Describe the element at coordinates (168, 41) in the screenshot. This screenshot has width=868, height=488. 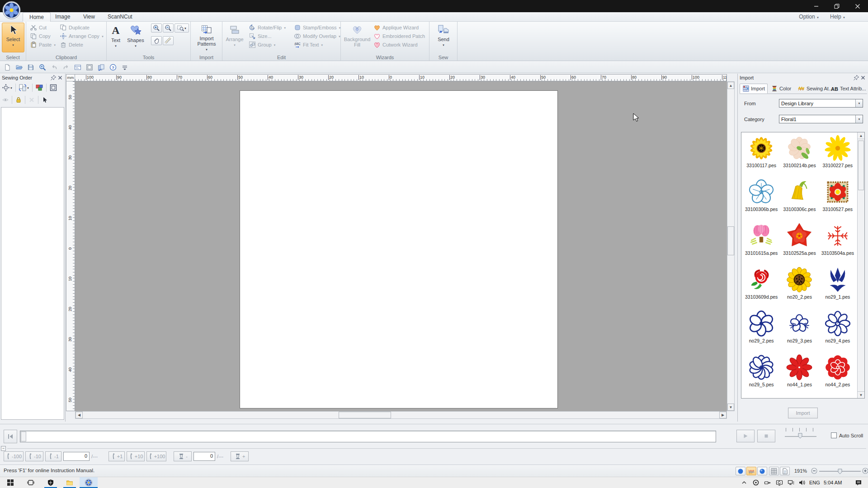
I see `measure-button` at that location.